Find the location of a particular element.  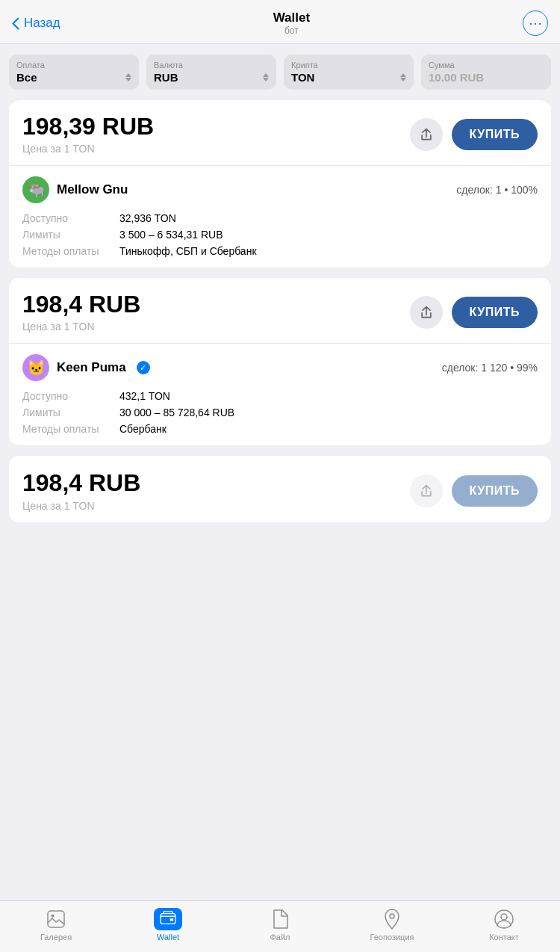

label-payment-1: Методы оплаты is located at coordinates (71, 251).